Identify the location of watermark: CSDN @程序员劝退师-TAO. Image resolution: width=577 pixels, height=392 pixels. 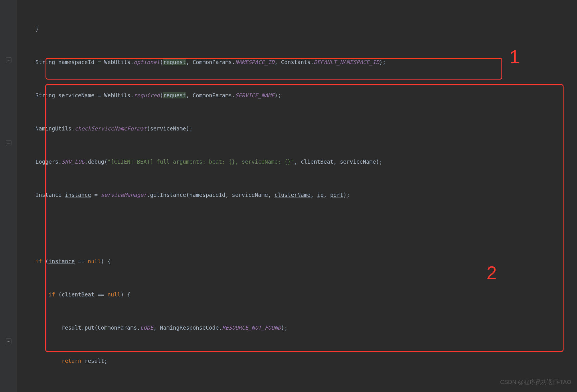
(536, 382).